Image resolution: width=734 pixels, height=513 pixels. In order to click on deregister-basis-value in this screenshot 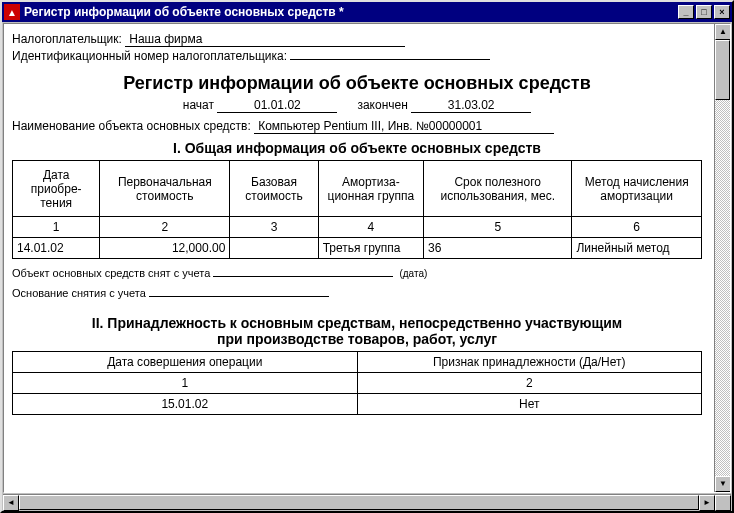, I will do `click(239, 296)`.